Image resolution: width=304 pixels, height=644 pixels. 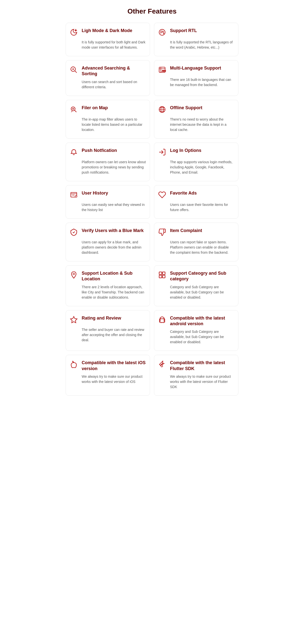 I want to click on feature-header: Item Complaint, so click(x=196, y=232).